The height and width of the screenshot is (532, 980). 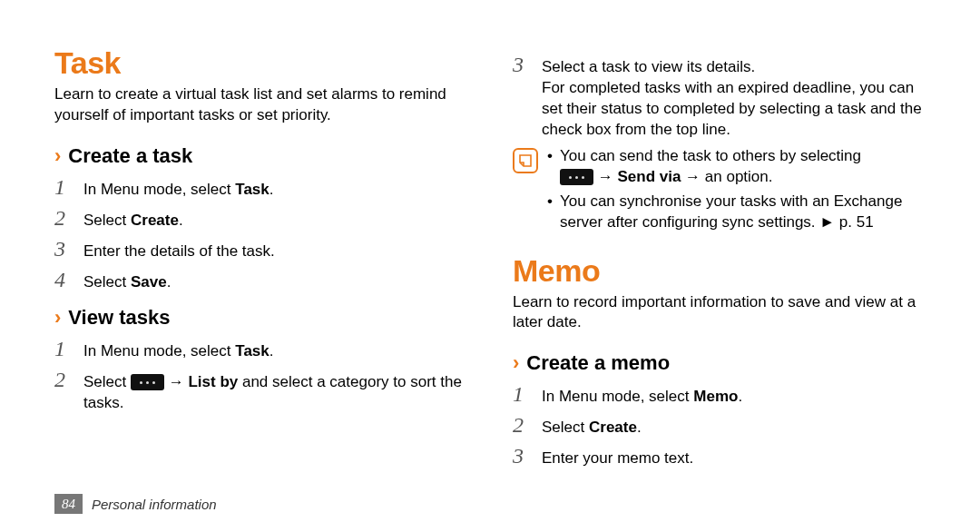 What do you see at coordinates (261, 156) in the screenshot?
I see `subheading-create-task: › Create a task` at bounding box center [261, 156].